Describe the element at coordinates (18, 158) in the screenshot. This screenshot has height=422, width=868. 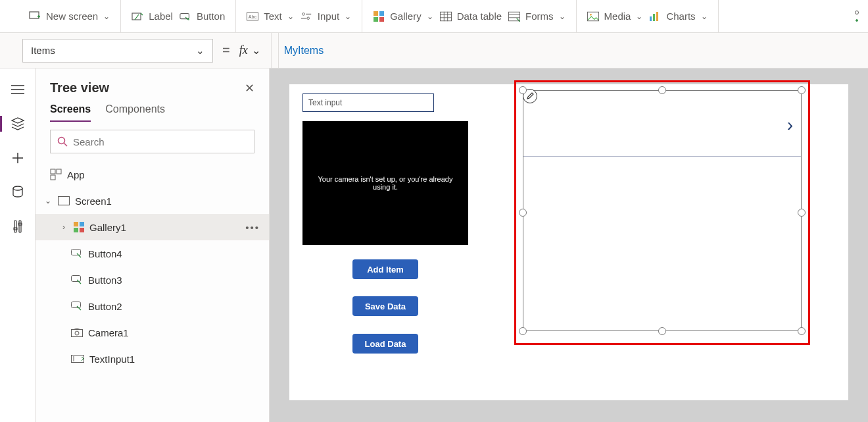
I see `insert-rail-button` at that location.